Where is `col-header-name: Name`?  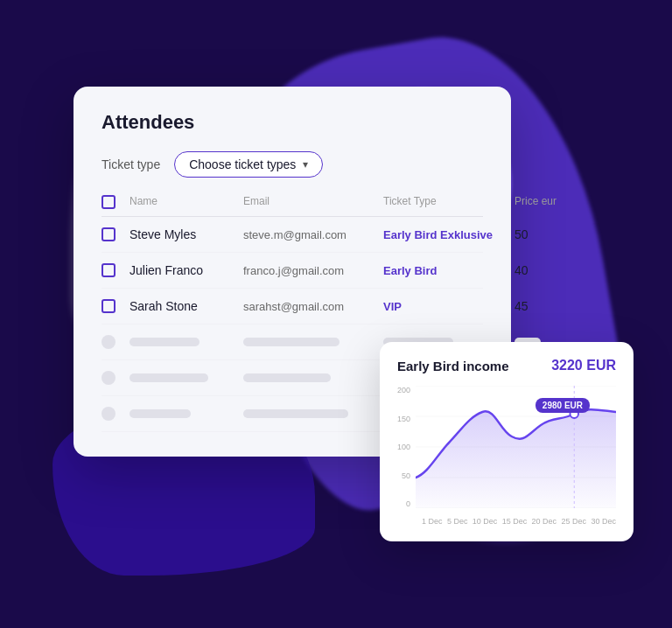
col-header-name: Name is located at coordinates (186, 202).